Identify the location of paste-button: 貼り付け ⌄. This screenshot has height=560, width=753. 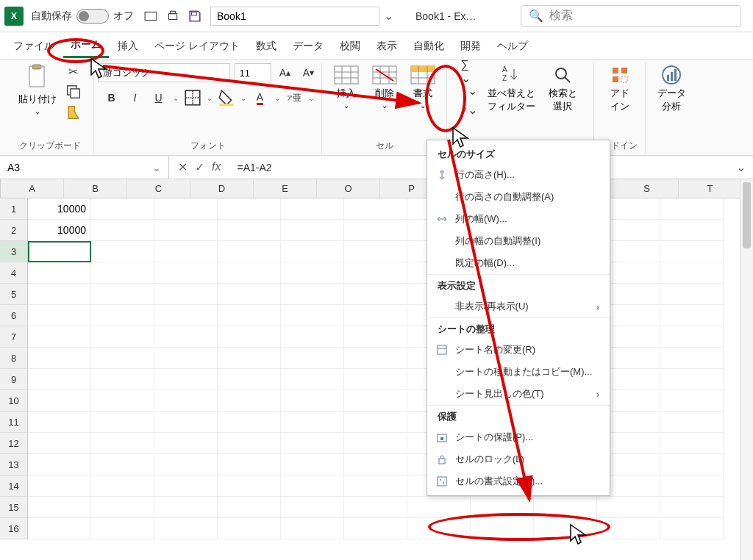
(38, 92).